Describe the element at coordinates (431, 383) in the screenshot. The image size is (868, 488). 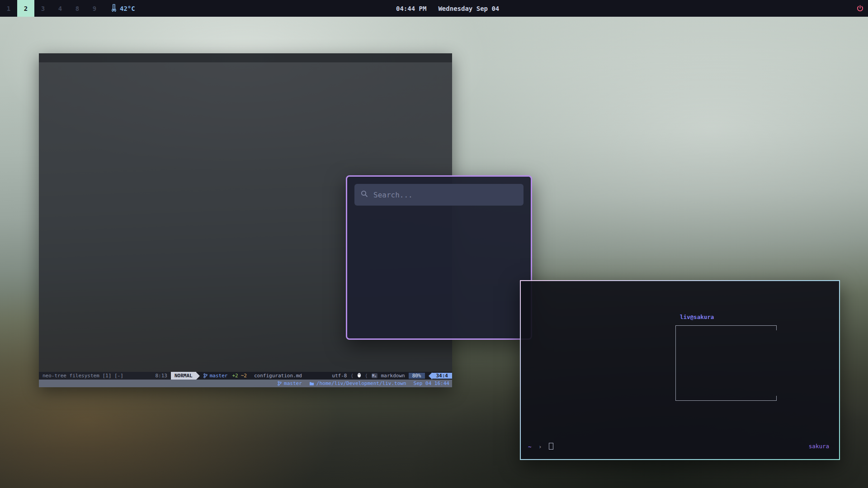
I see `tmux-clock: Sep 04 16:44` at that location.